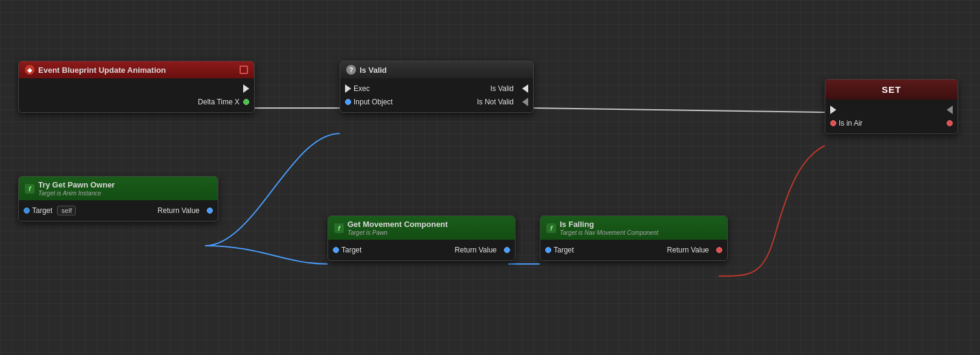  I want to click on set-is-in-air-row: Is in Air, so click(891, 123).